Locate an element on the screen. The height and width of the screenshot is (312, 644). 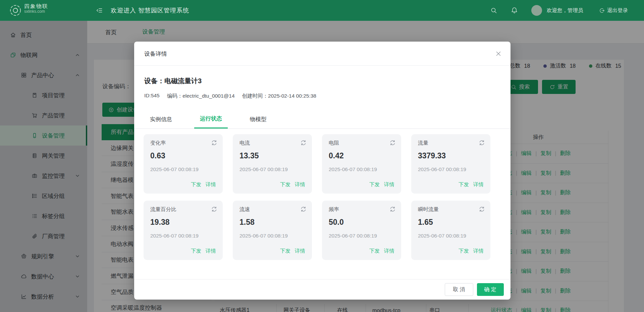
card-value: 50.0 is located at coordinates (362, 222).